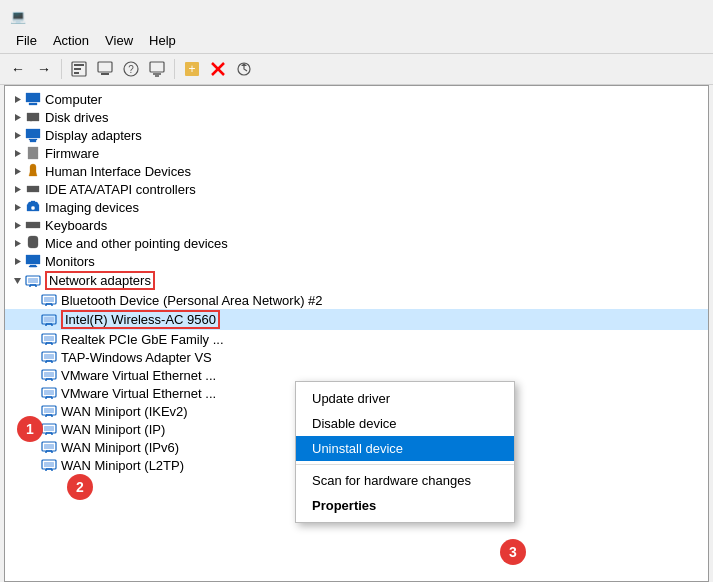  Describe the element at coordinates (79, 69) in the screenshot. I see `toolbar-properties` at that location.